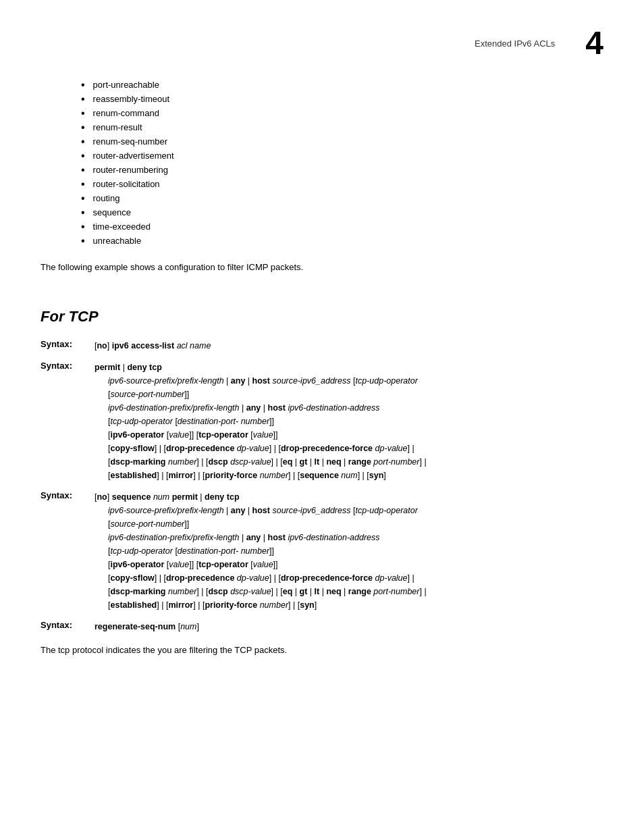 The image size is (644, 834). Describe the element at coordinates (342, 85) in the screenshot. I see `list-item: port-unreachable` at that location.